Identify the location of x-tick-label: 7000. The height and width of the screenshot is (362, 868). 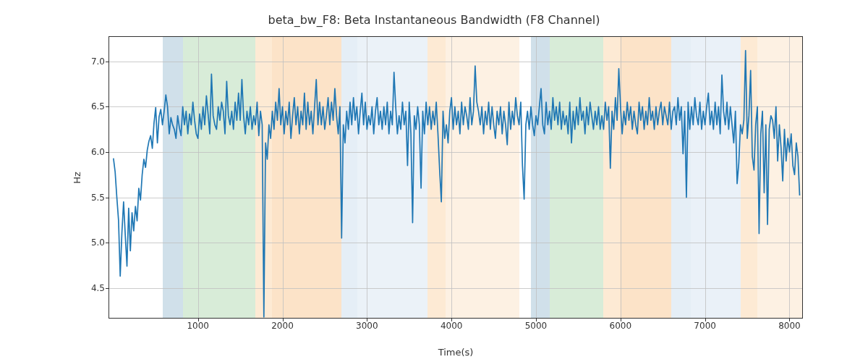
(705, 326).